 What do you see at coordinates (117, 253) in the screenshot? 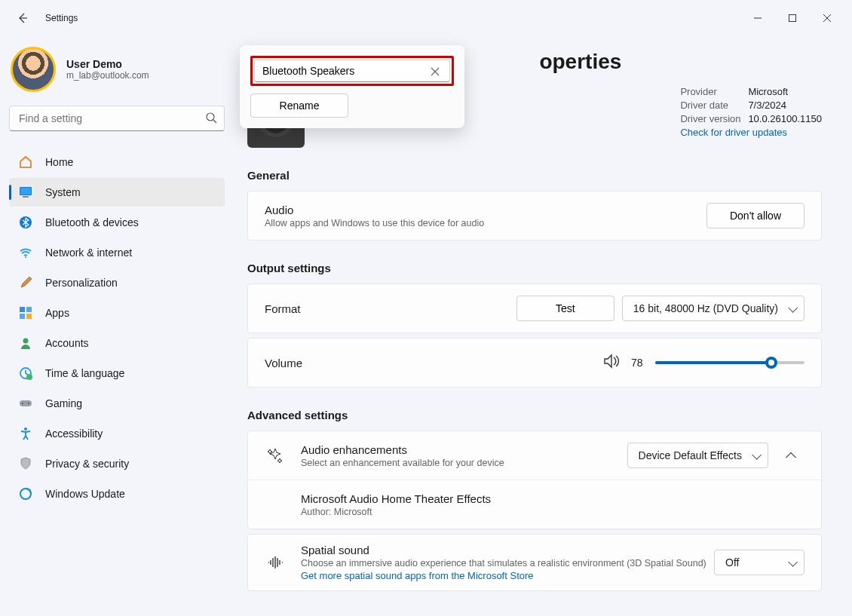
I see `sidebar-item-network: Network & internet` at bounding box center [117, 253].